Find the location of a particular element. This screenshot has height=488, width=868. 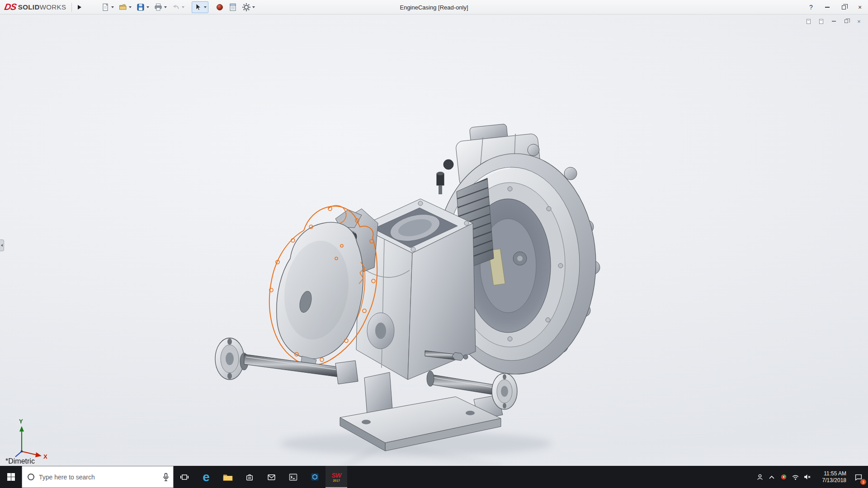

close-button: × is located at coordinates (860, 7).